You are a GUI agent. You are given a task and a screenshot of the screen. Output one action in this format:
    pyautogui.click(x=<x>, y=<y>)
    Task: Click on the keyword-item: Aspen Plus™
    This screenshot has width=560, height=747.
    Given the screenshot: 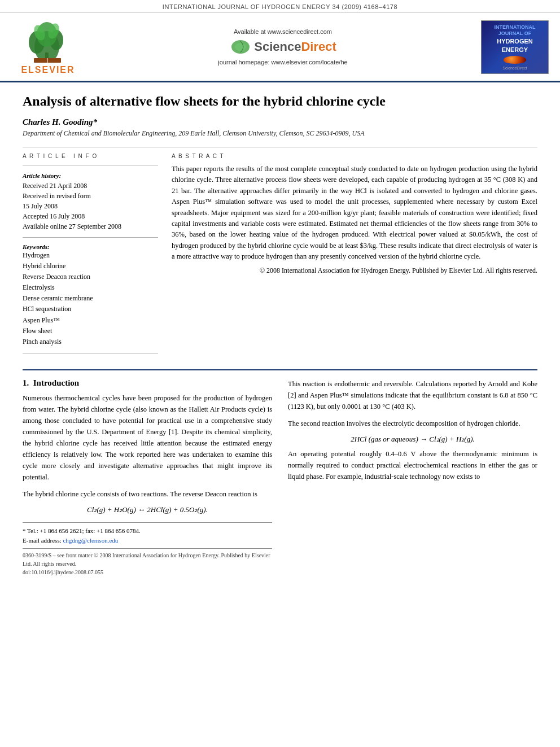 What is the action you would take?
    pyautogui.click(x=90, y=321)
    